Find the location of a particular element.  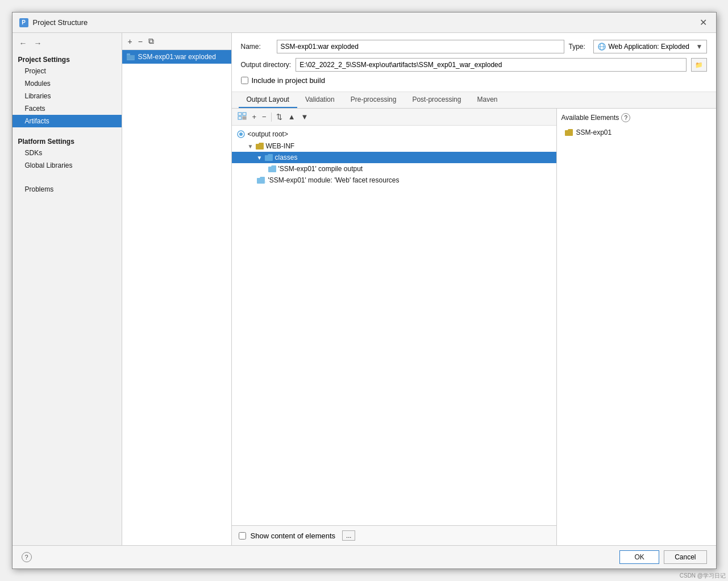

browse-button: 📁 is located at coordinates (699, 65).